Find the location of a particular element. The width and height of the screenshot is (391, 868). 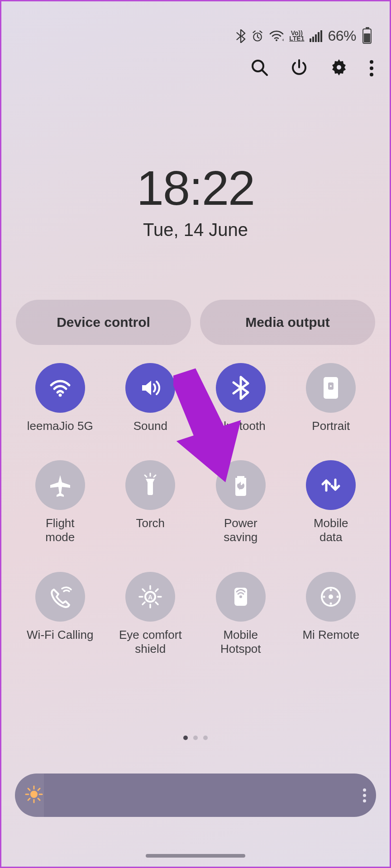

tile-wifi: leemaJio 5G is located at coordinates (60, 398).